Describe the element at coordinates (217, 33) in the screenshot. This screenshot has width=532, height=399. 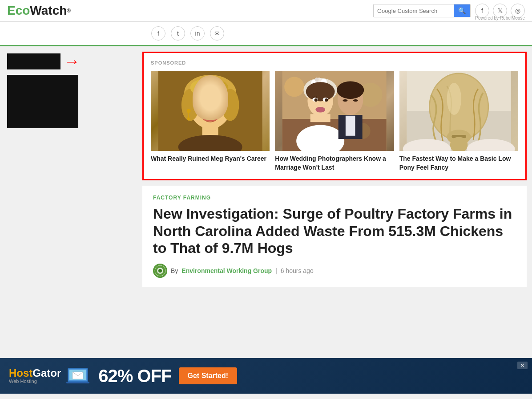
I see `email-share-icon: ✉` at that location.